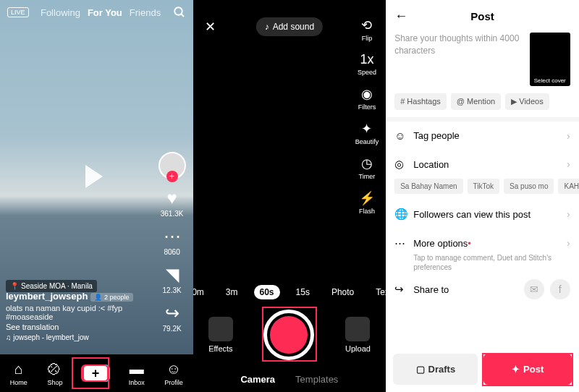 The image size is (579, 392). What do you see at coordinates (358, 335) in the screenshot?
I see `upload-button: Upload` at bounding box center [358, 335].